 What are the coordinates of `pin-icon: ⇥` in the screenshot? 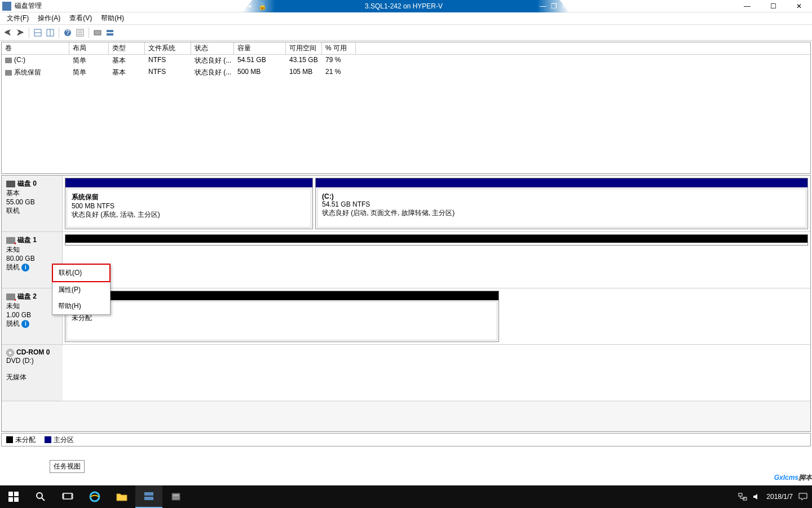 It's located at (249, 6).